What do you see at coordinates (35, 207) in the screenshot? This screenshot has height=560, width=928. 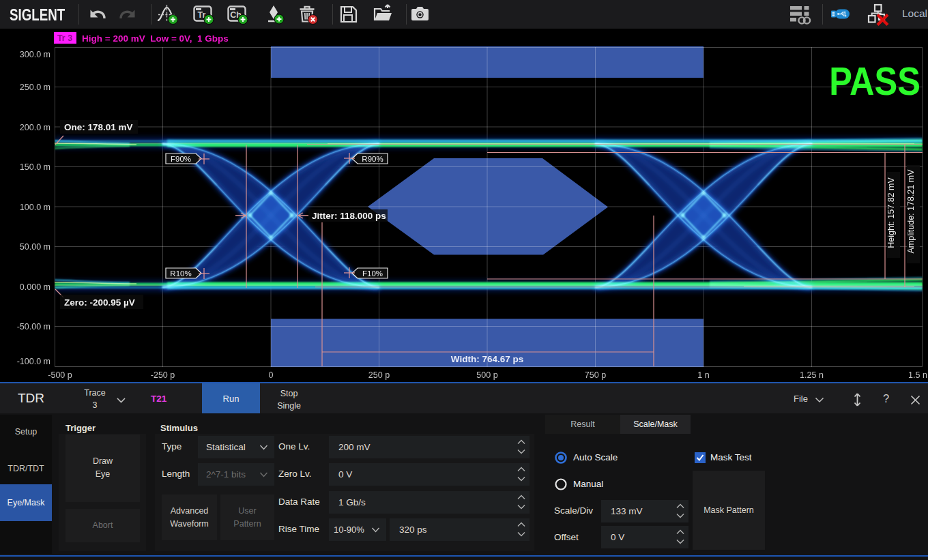 I see `svg-text: 100.0 m` at bounding box center [35, 207].